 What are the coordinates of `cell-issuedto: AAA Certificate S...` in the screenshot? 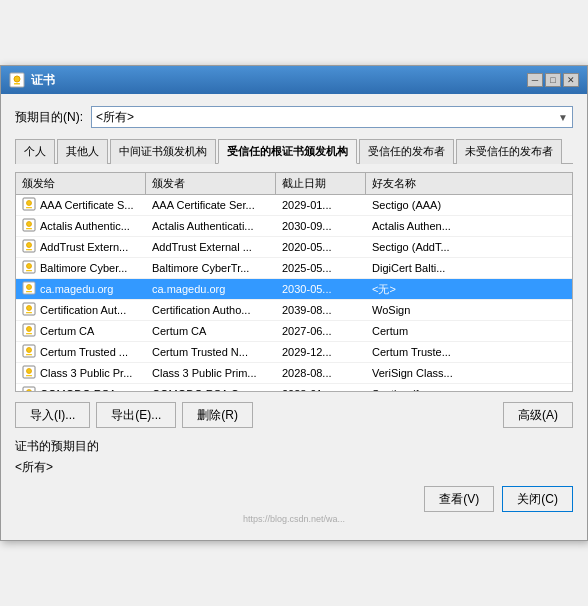 It's located at (81, 205).